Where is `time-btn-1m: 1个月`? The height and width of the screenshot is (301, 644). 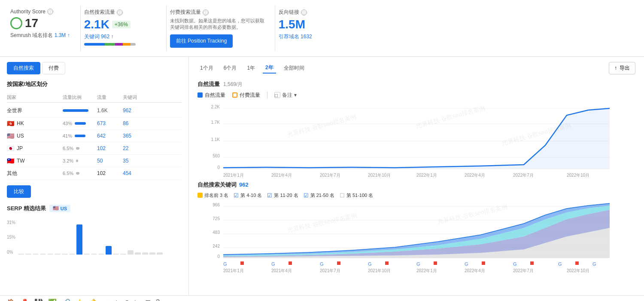
time-btn-1m: 1个月 is located at coordinates (207, 68).